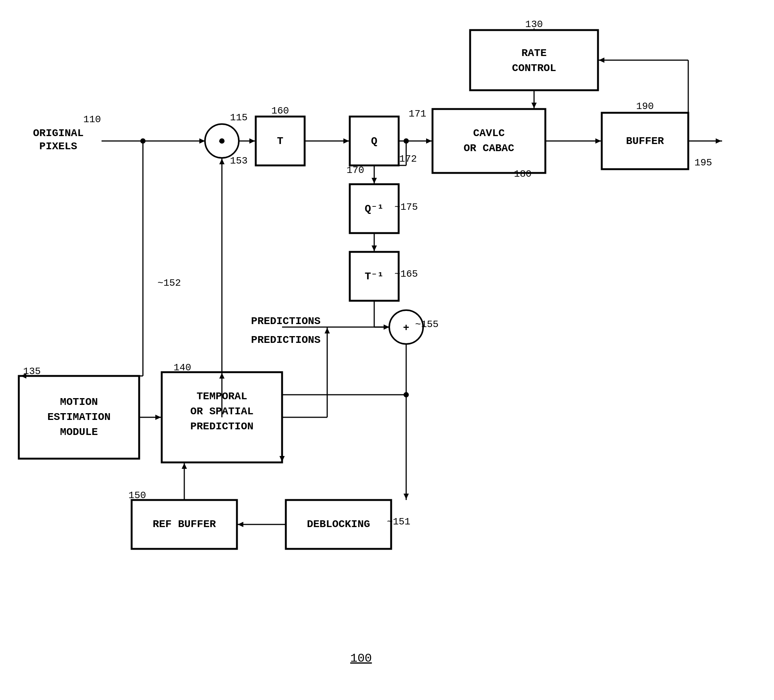 The image size is (774, 700). I want to click on ref-190: 190, so click(645, 107).